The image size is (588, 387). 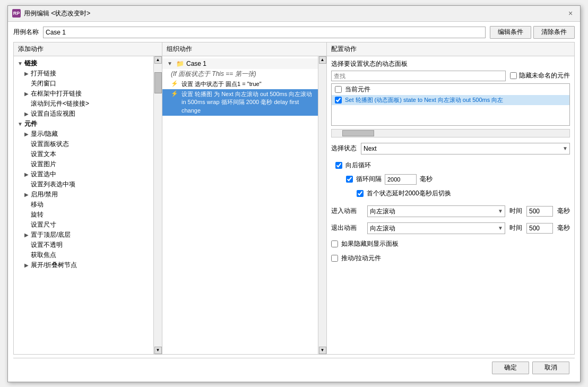 I want to click on mid-scrollbar: ▲ ▼, so click(x=322, y=205).